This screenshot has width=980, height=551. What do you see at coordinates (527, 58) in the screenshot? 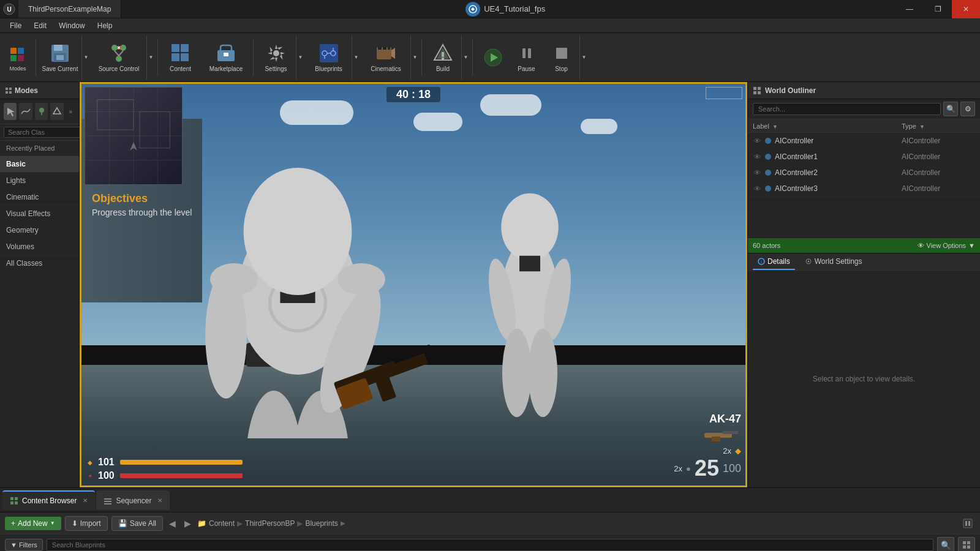
I see `pause-button: Pause` at bounding box center [527, 58].